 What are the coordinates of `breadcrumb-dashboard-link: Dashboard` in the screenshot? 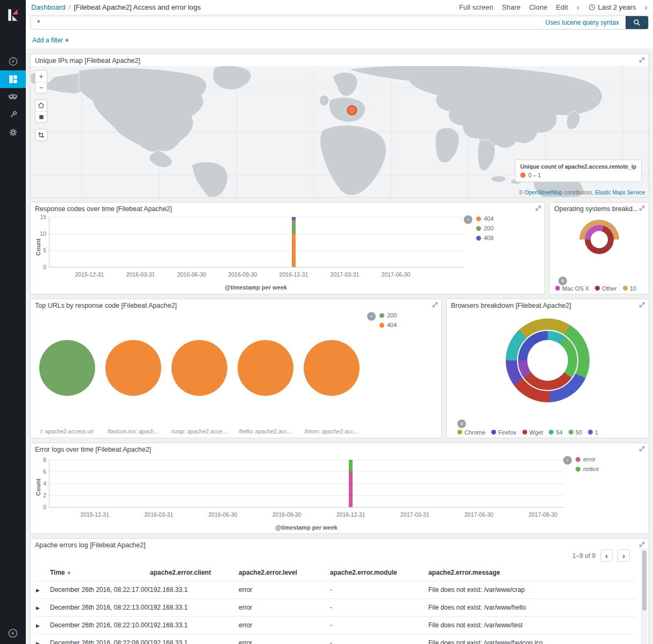 It's located at (48, 8).